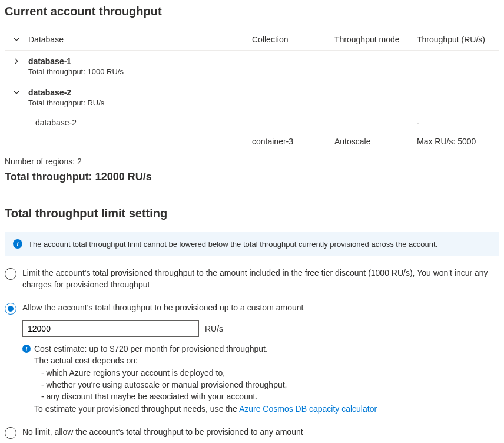 This screenshot has height=443, width=504. Describe the element at coordinates (252, 309) in the screenshot. I see `option-custom-amount: Allow the account's total throughput to …` at that location.